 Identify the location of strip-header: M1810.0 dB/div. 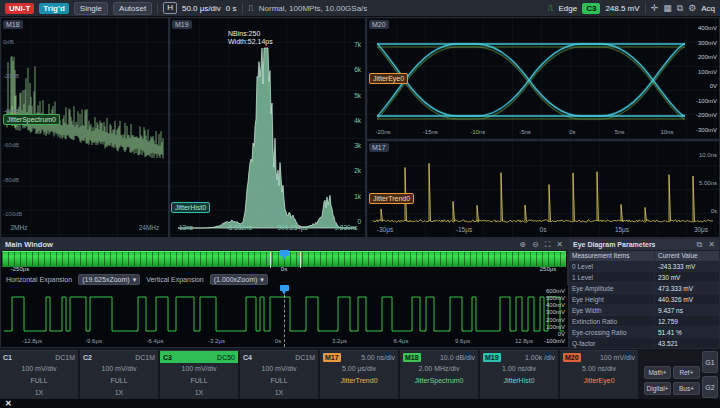
(439, 357).